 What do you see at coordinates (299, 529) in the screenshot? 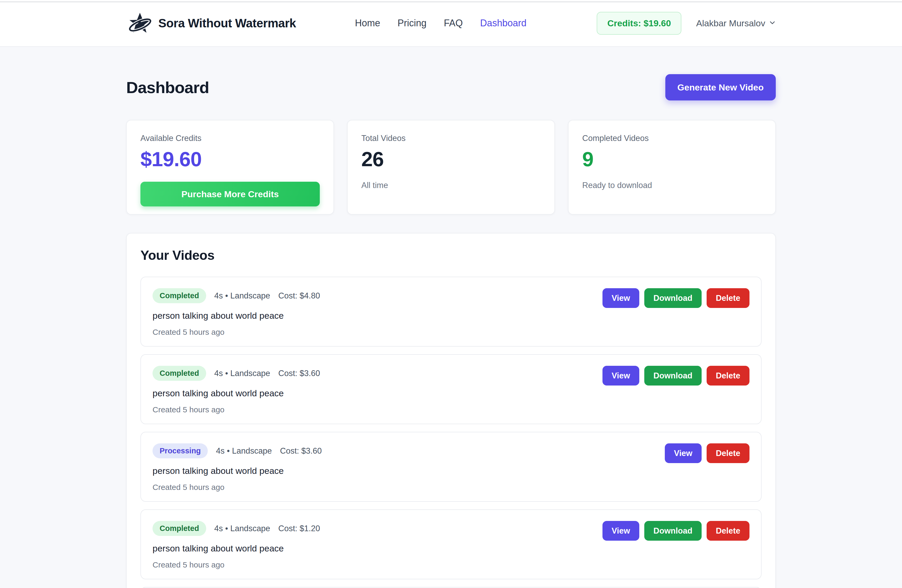
I see `video-cost: Cost: $1.20` at bounding box center [299, 529].